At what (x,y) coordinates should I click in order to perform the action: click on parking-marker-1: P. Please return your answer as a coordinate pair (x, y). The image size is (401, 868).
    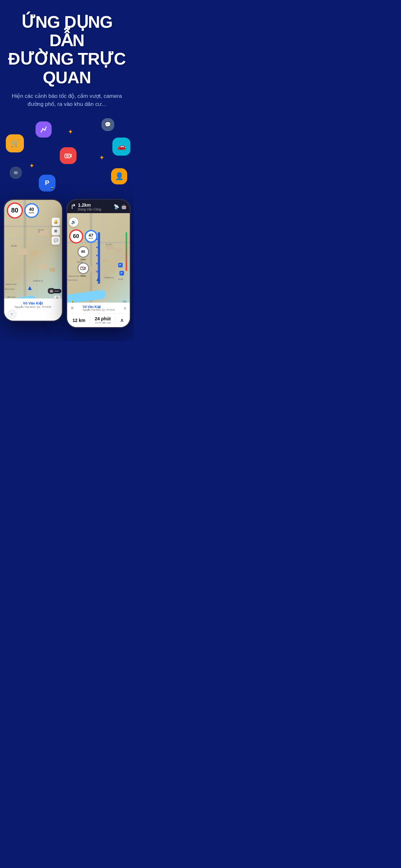
    Looking at the image, I should click on (121, 265).